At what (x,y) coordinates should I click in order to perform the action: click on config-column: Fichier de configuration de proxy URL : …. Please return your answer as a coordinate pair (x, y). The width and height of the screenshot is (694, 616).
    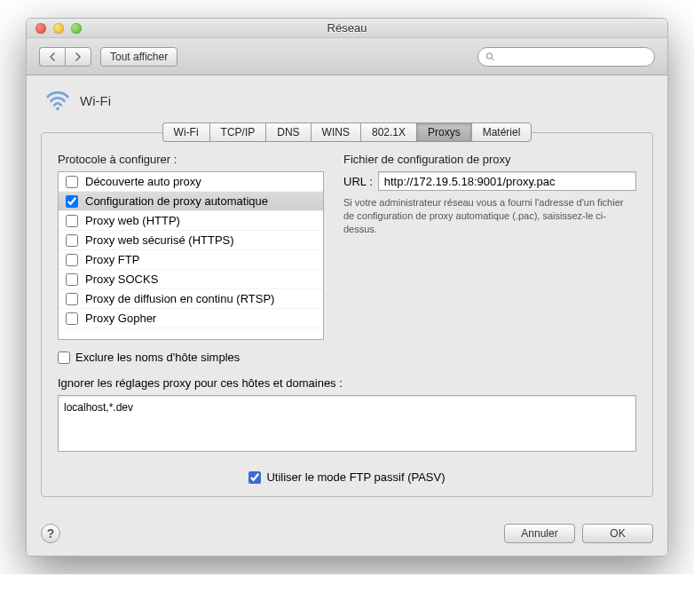
    Looking at the image, I should click on (490, 247).